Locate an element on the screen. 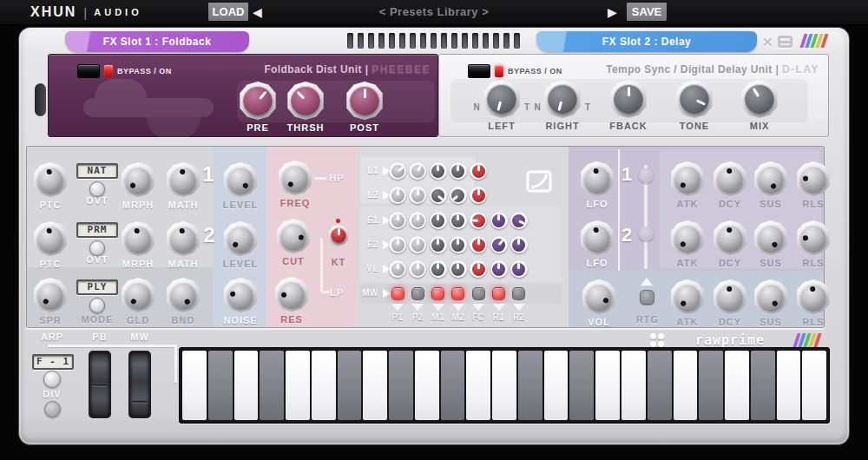  matrix-knob-E1-FC is located at coordinates (478, 220).